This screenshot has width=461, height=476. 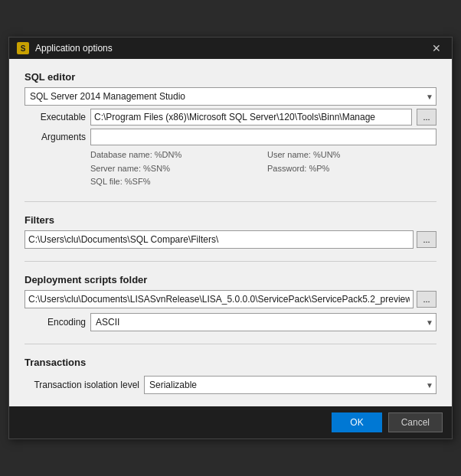 I want to click on close-button: ✕, so click(x=436, y=48).